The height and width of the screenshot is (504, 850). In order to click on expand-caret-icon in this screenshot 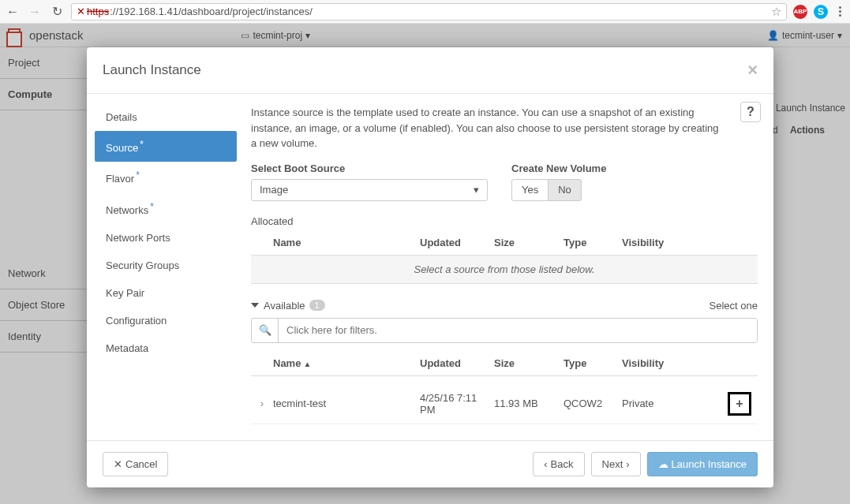, I will do `click(255, 305)`.